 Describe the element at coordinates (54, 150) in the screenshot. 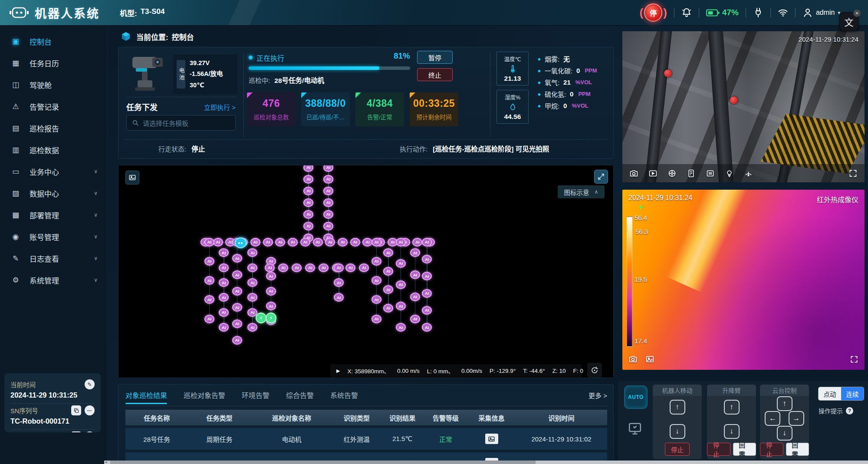

I see `sidebar-item-inspect-data: ▥巡检数据` at that location.